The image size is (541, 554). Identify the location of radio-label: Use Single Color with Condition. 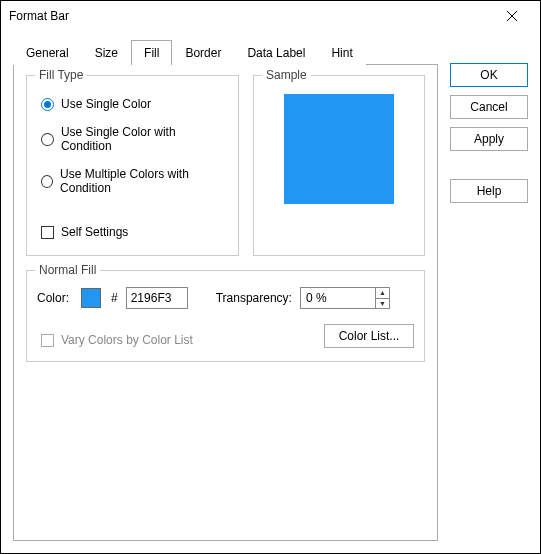
(144, 139).